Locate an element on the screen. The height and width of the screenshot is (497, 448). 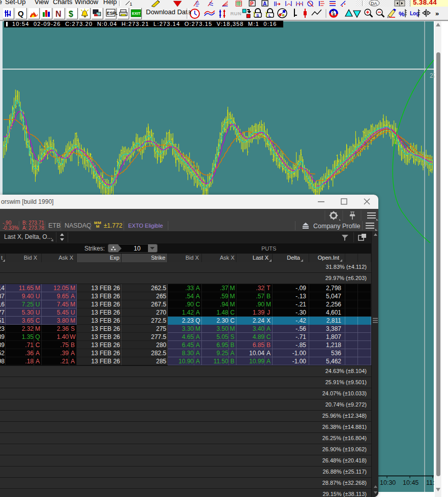
svg-text: 1 is located at coordinates (131, 4).